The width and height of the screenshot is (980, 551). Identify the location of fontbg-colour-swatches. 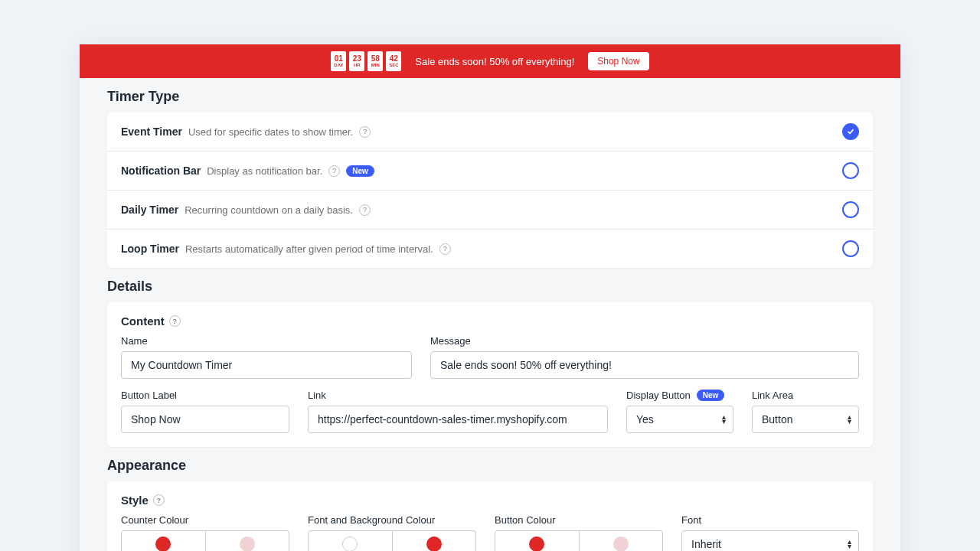
(392, 540).